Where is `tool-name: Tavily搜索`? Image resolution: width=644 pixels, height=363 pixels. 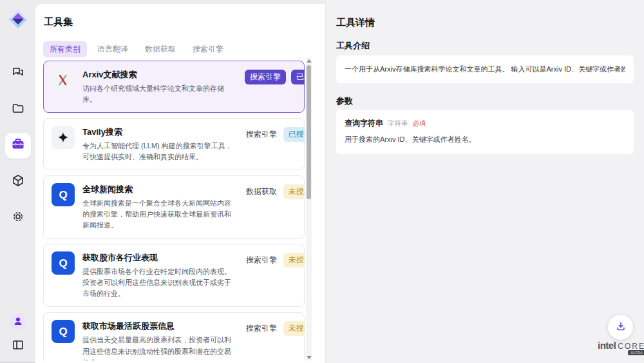 tool-name: Tavily搜索 is located at coordinates (160, 132).